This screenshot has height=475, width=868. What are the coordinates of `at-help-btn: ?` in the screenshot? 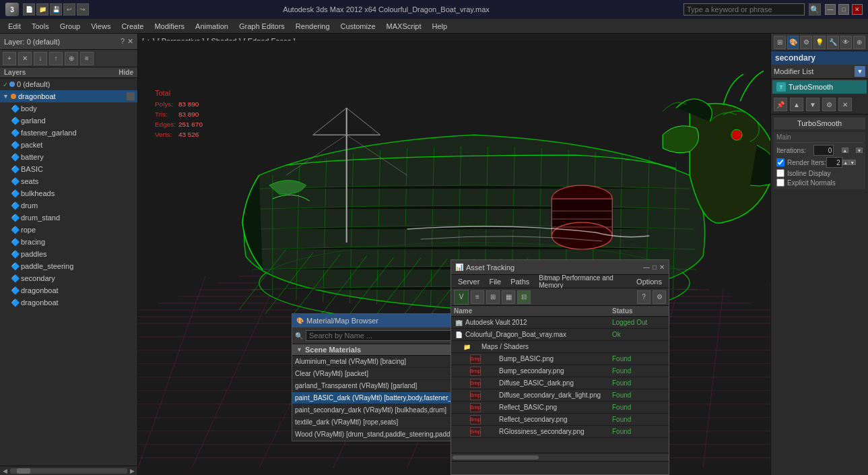 It's located at (644, 297).